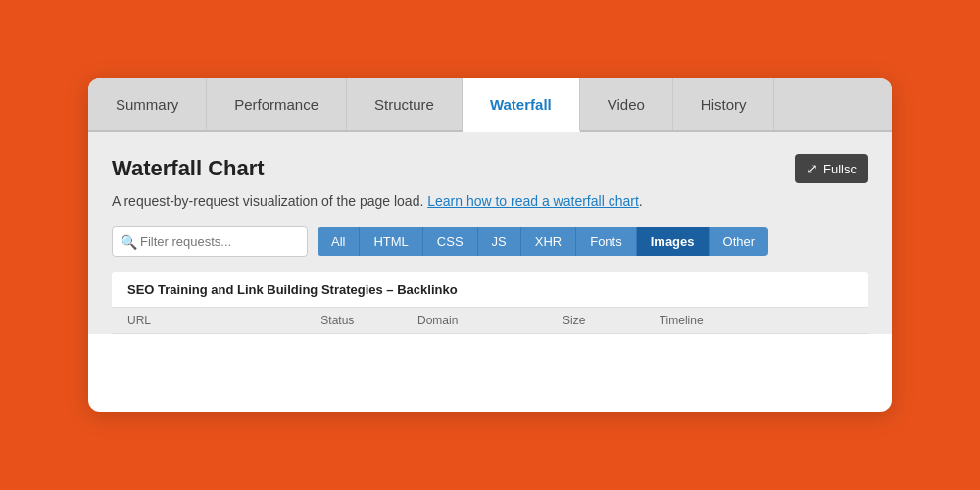  I want to click on fullscreen-label: Fullsc, so click(840, 169).